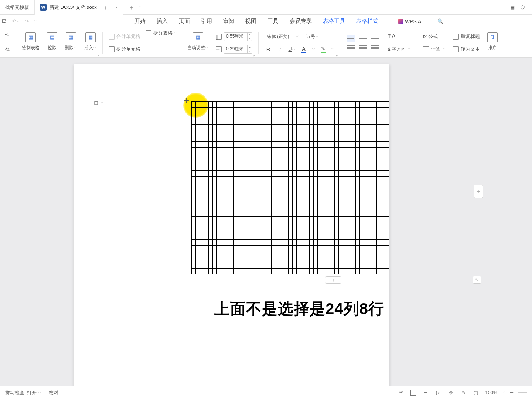 This screenshot has width=532, height=399. What do you see at coordinates (492, 43) in the screenshot?
I see `sort-button: ⇅ 排序` at bounding box center [492, 43].